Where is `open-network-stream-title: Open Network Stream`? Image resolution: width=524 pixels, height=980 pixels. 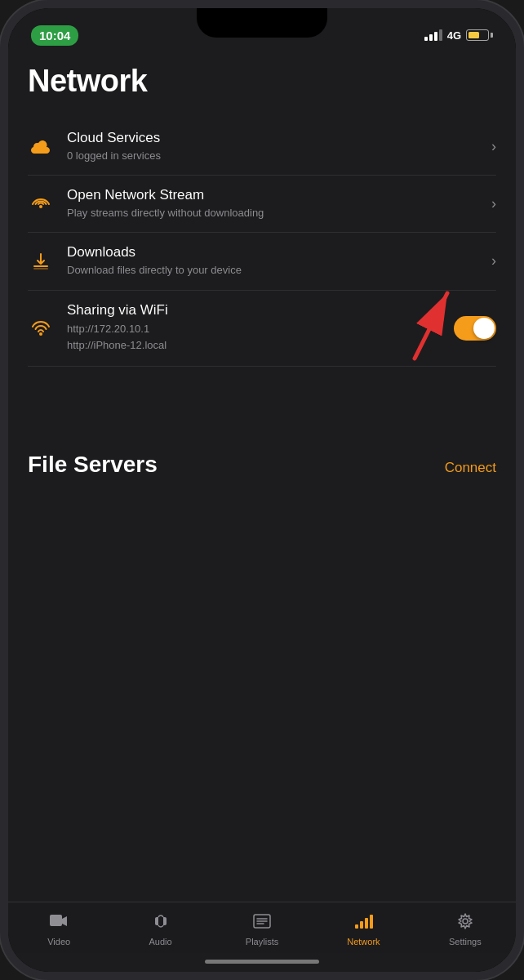
open-network-stream-title: Open Network Stream is located at coordinates (273, 195).